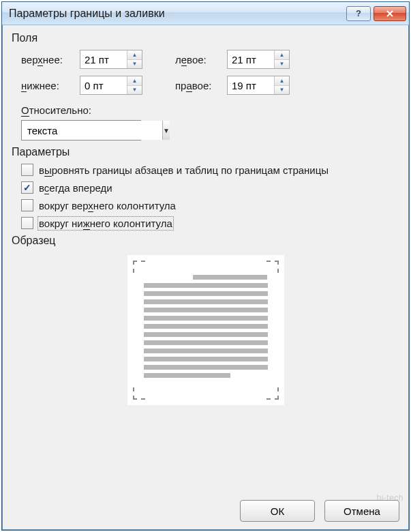 The width and height of the screenshot is (411, 532). Describe the element at coordinates (210, 188) in the screenshot. I see `checkbox-always-front: ✓ всегда впереди` at that location.